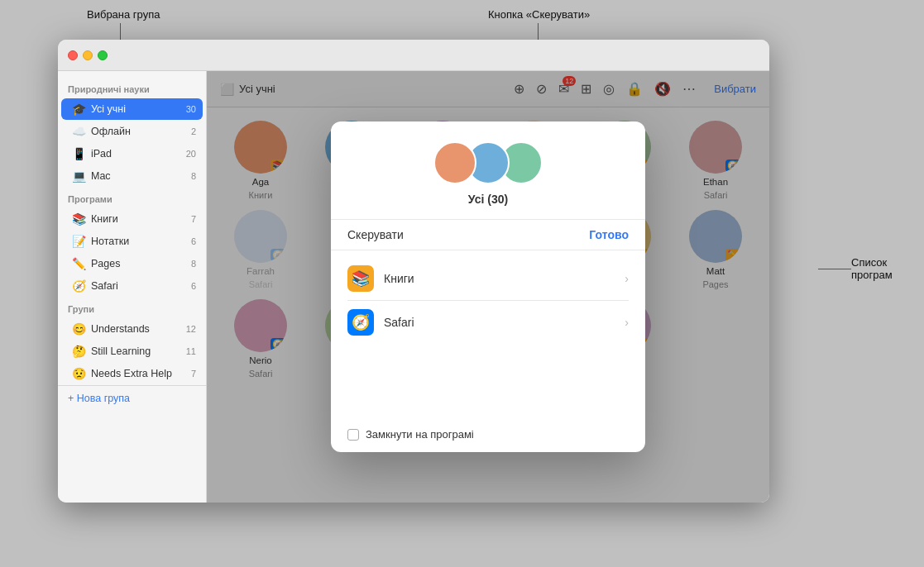 This screenshot has height=567, width=924. Describe the element at coordinates (132, 109) in the screenshot. I see `sidebar-item-all-students: 🎓 Усі учні 30` at that location.